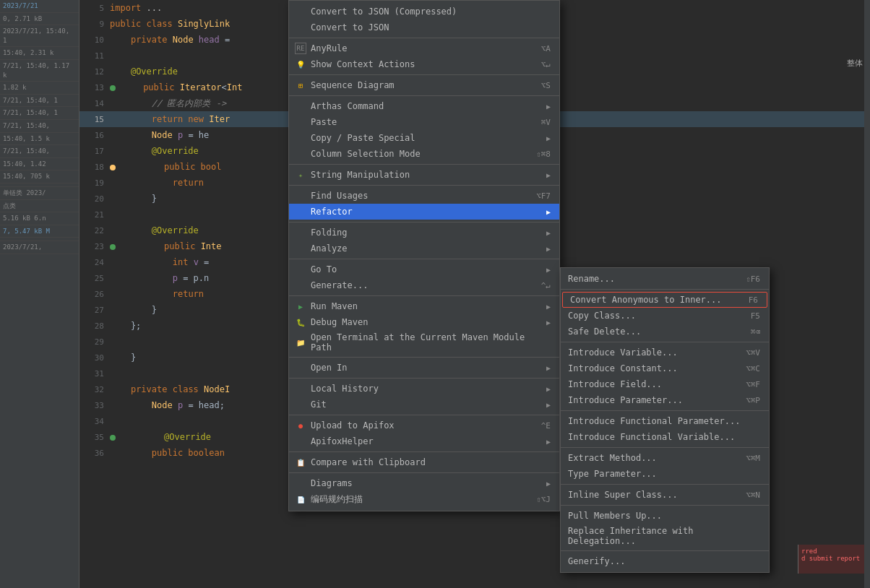  I want to click on error-panel: rred d submit report, so click(834, 559).